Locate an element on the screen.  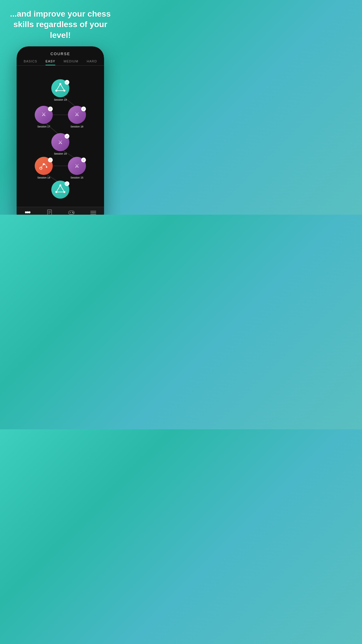
tab-easy: EASY is located at coordinates (50, 62).